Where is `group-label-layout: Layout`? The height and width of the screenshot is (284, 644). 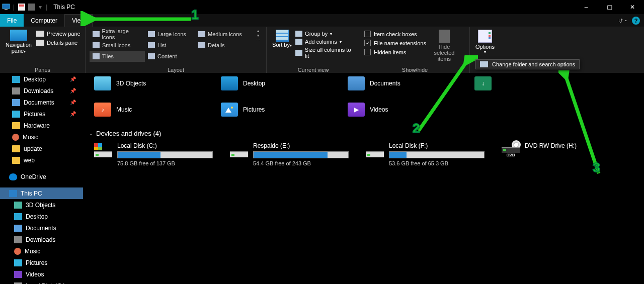 group-label-layout: Layout is located at coordinates (176, 69).